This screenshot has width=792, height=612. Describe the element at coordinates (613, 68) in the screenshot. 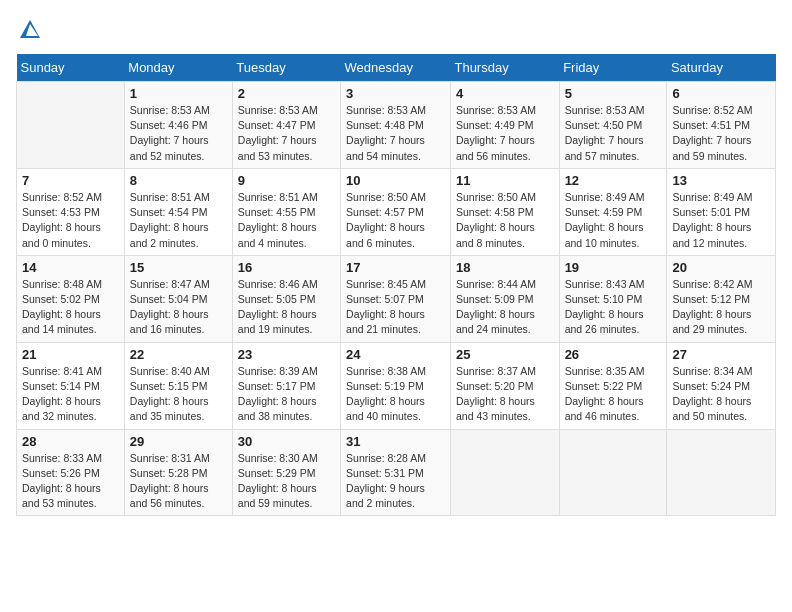

I see `weekday-header: Friday` at that location.